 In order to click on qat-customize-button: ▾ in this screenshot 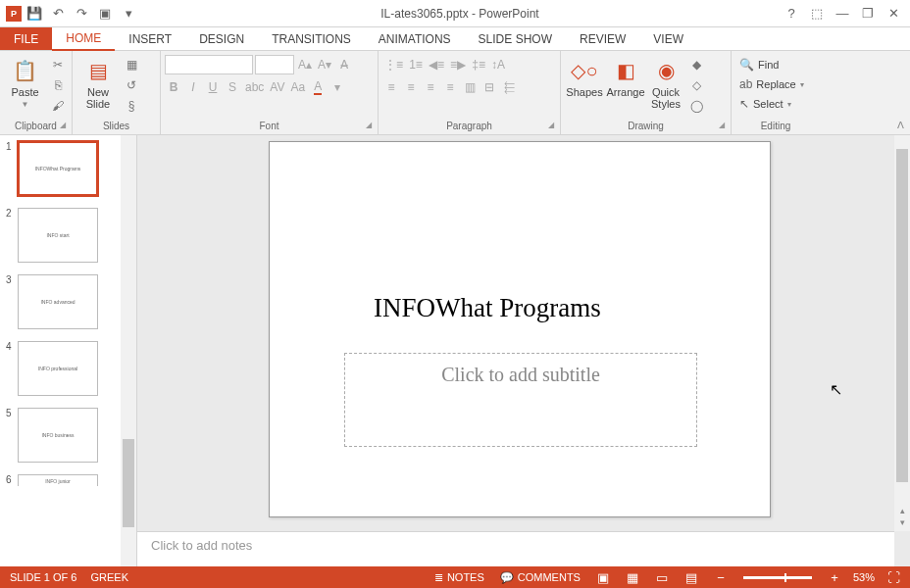, I will do `click(128, 14)`.